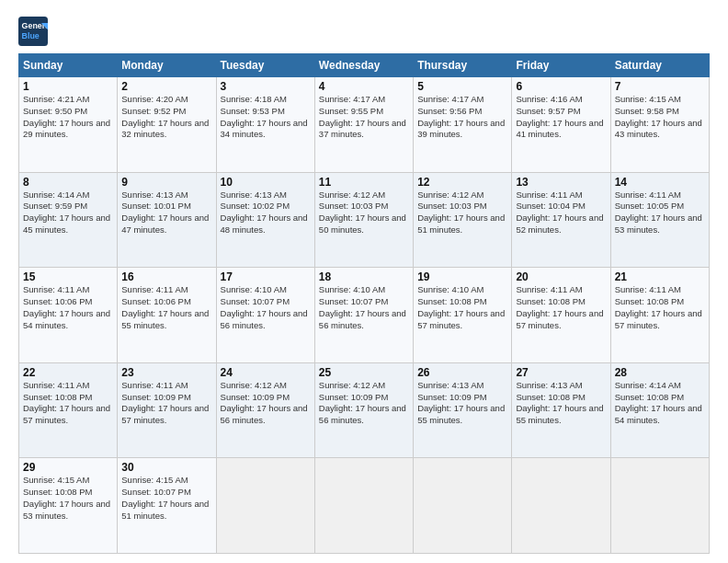 Image resolution: width=728 pixels, height=563 pixels. I want to click on calendar-cell: 30 Sunrise: 4:15 AM Sunset: 10:07 PM Day…, so click(167, 506).